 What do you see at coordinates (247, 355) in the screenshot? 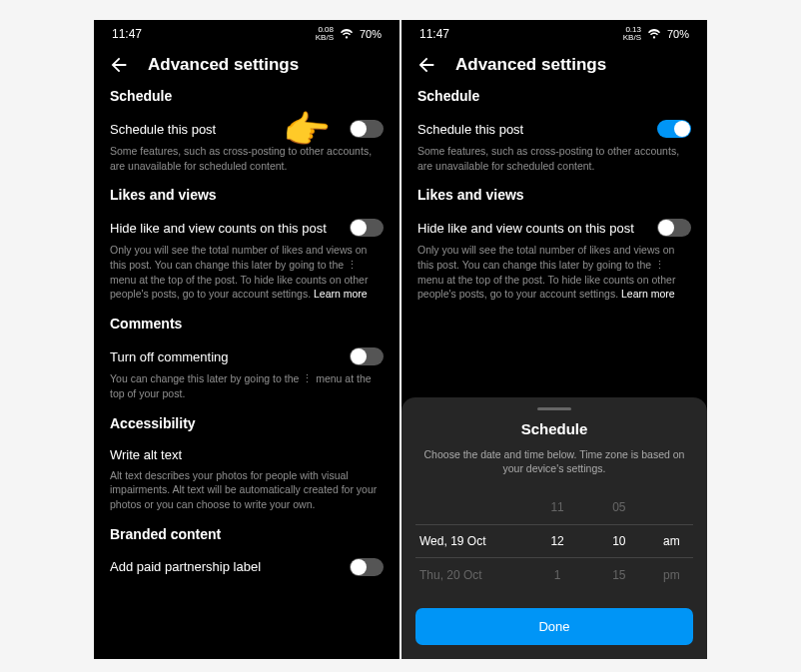
I see `row-turn-off-commenting: Turn off commenting` at bounding box center [247, 355].